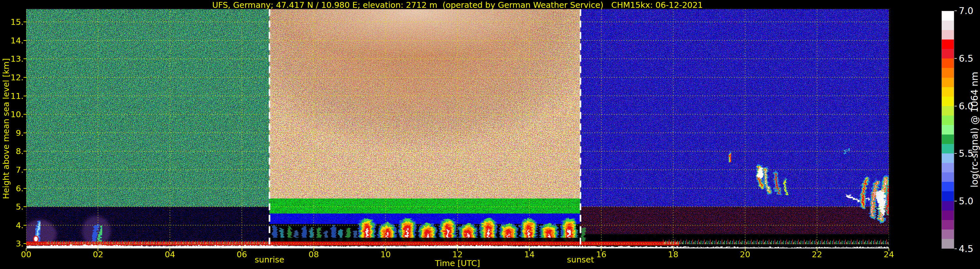  What do you see at coordinates (530, 254) in the screenshot?
I see `x-tick-label: 14` at bounding box center [530, 254].